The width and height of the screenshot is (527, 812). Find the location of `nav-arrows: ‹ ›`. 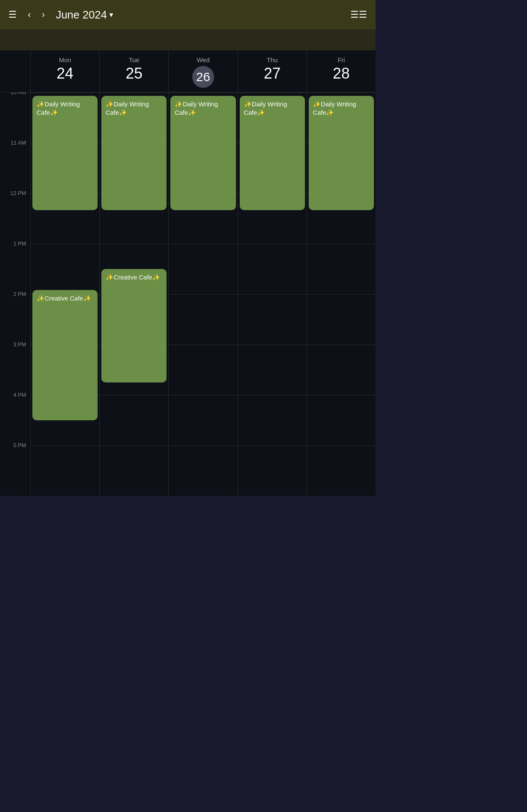

nav-arrows: ‹ › is located at coordinates (36, 15).